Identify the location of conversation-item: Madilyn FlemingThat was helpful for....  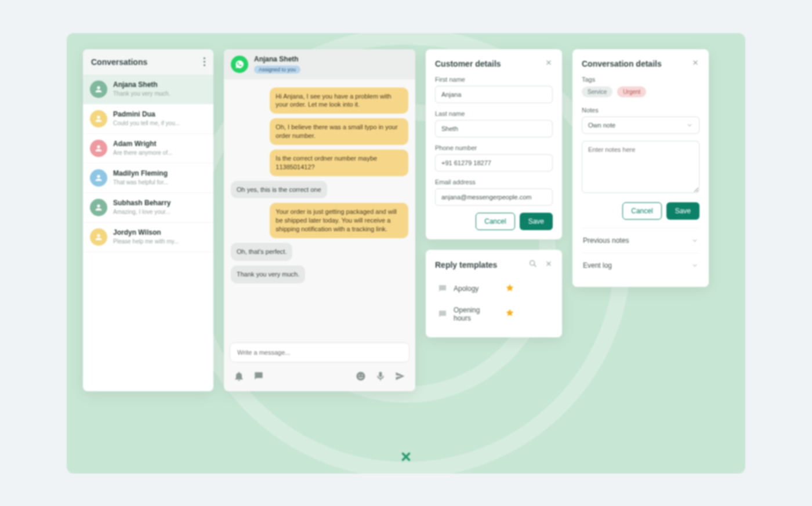
(148, 179).